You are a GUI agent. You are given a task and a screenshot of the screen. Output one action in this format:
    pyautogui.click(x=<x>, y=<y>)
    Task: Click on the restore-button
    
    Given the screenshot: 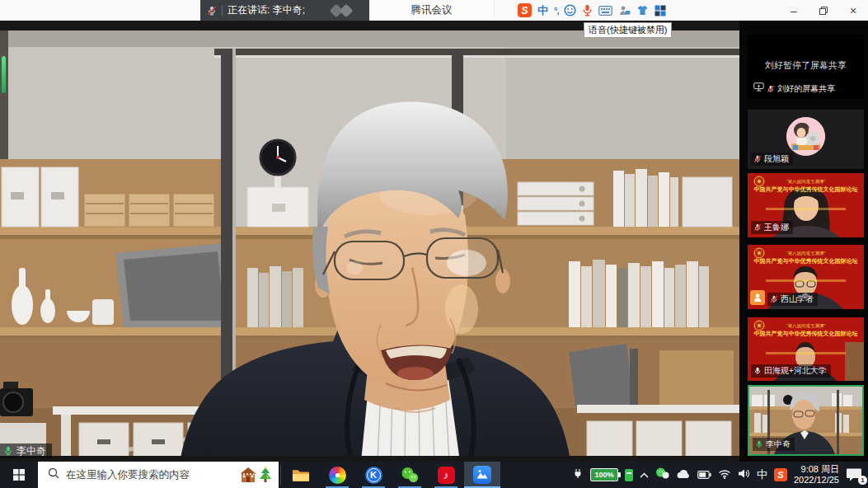 What is the action you would take?
    pyautogui.click(x=823, y=10)
    